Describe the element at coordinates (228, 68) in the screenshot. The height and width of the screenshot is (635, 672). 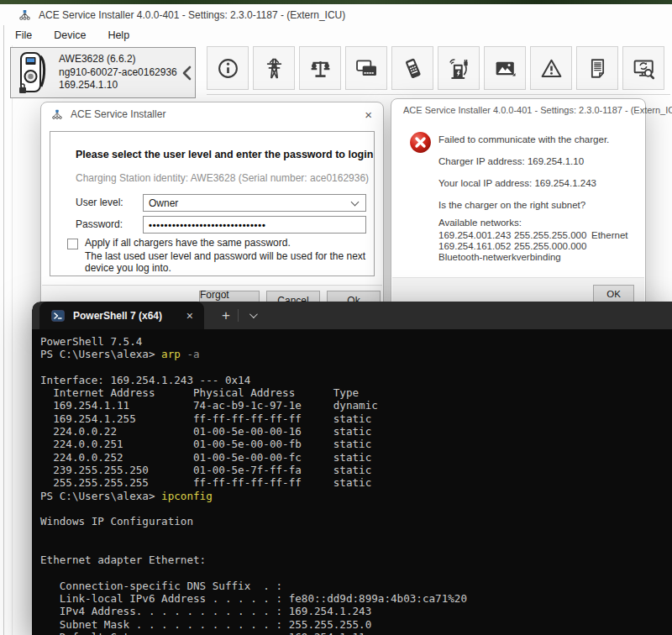
I see `toolbar-button-info` at that location.